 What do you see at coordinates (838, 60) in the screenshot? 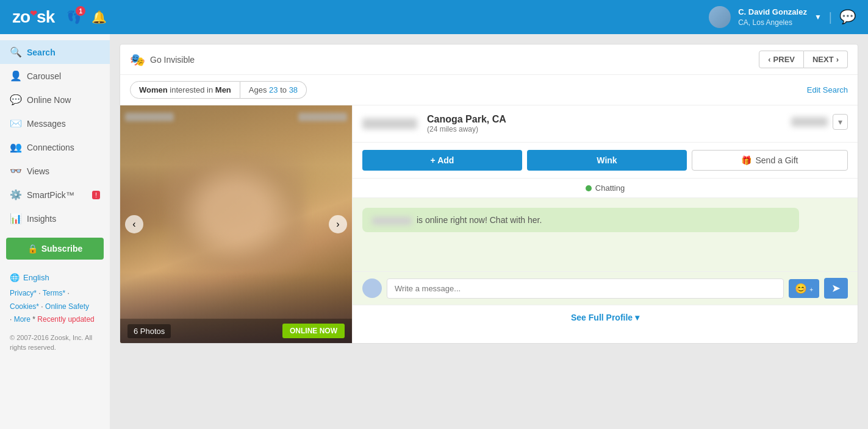
I see `next-arrow-icon: ›` at bounding box center [838, 60].